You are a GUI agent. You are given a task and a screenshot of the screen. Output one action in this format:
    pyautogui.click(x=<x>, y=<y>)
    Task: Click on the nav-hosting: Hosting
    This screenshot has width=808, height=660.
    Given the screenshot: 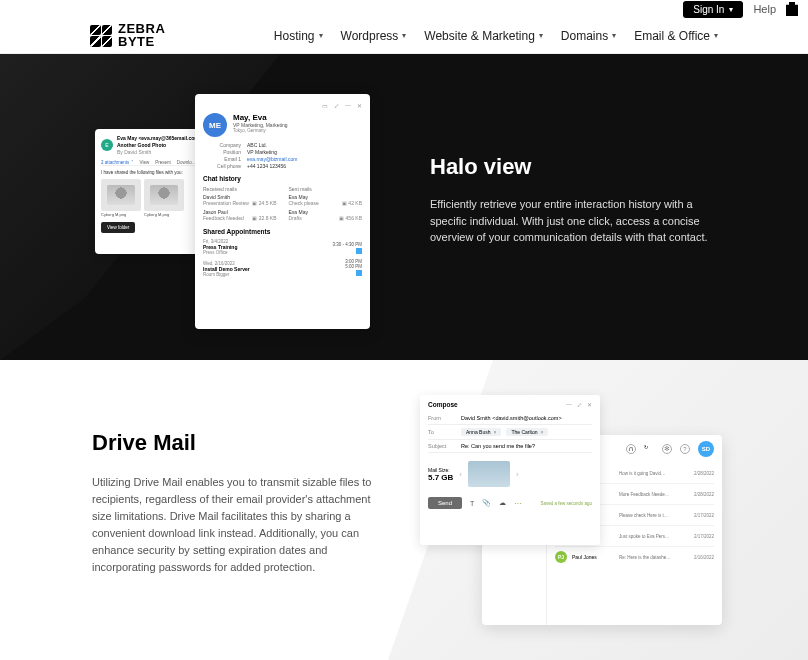 What is the action you would take?
    pyautogui.click(x=298, y=36)
    